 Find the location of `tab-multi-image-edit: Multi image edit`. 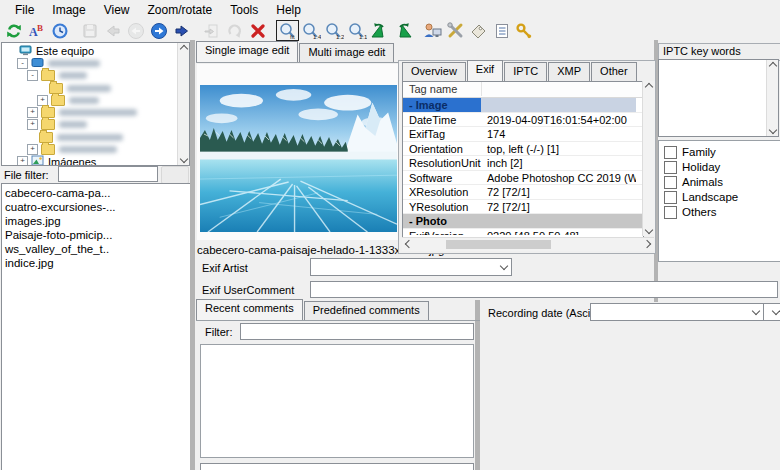

tab-multi-image-edit: Multi image edit is located at coordinates (346, 52).